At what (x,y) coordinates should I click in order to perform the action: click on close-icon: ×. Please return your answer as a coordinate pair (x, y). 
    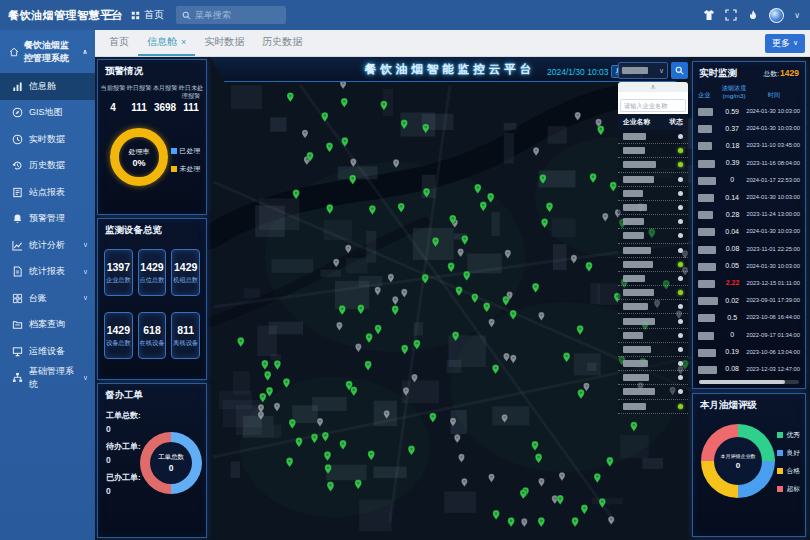
    Looking at the image, I should click on (184, 42).